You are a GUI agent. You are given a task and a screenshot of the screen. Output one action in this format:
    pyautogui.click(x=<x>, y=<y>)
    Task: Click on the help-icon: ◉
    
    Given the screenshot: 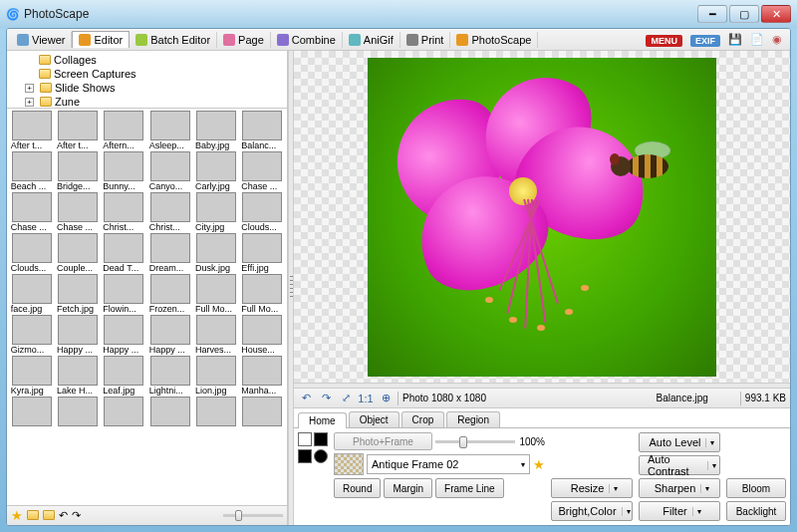 What is the action you would take?
    pyautogui.click(x=777, y=40)
    